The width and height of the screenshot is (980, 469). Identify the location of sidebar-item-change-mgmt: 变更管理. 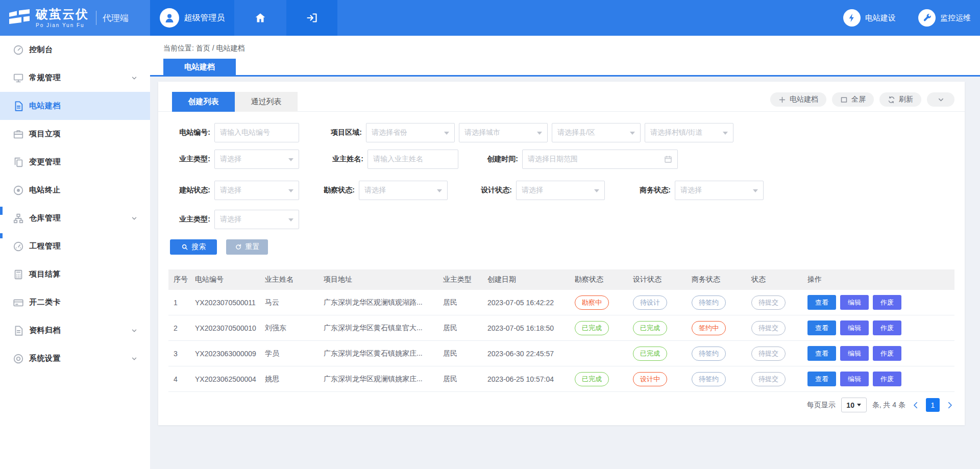
(75, 162).